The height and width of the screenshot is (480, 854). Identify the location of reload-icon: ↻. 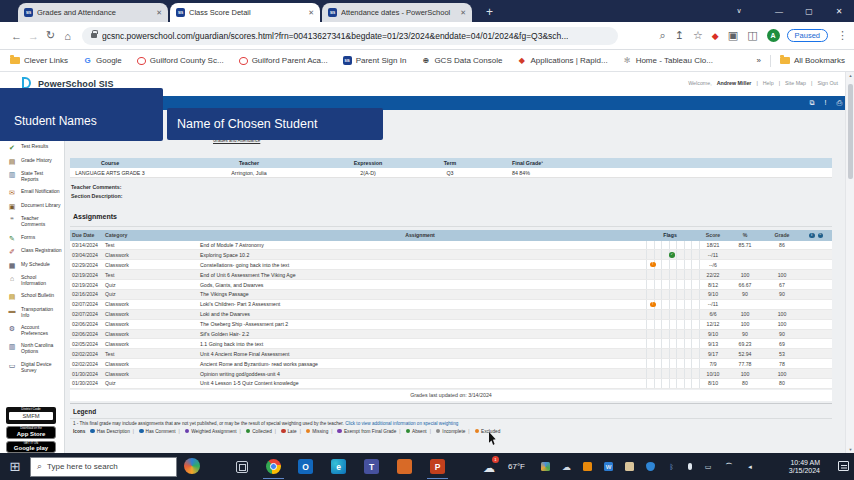
(50, 36).